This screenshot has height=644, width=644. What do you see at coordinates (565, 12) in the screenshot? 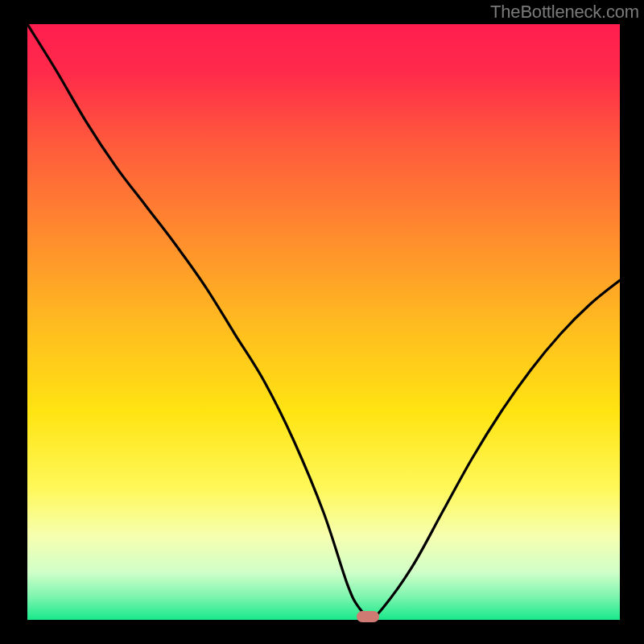
I see `watermark-label: TheBottleneck.com` at bounding box center [565, 12].